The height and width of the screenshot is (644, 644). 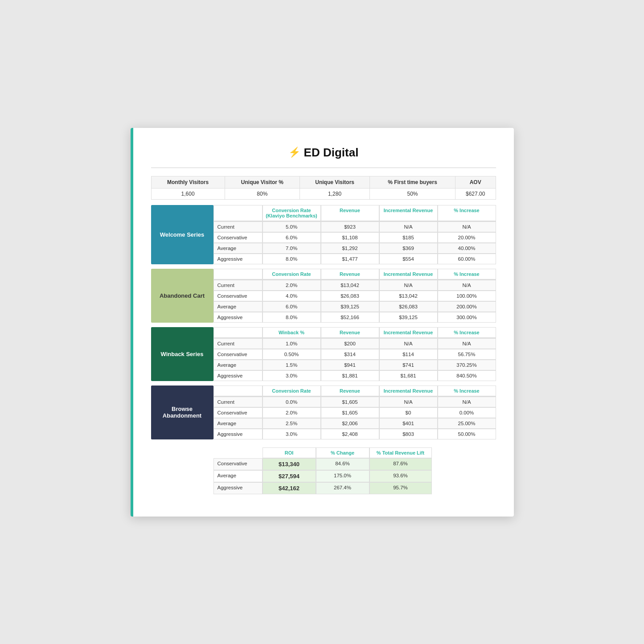 I want to click on cell-welcome-1-2: $1,108, so click(x=350, y=238).